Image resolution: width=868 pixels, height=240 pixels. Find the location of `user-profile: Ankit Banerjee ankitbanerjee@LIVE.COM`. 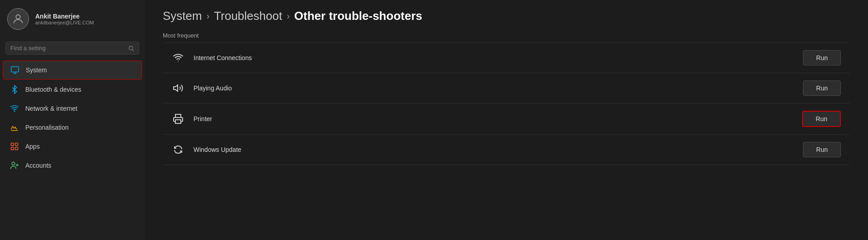

user-profile: Ankit Banerjee ankitbanerjee@LIVE.COM is located at coordinates (72, 19).